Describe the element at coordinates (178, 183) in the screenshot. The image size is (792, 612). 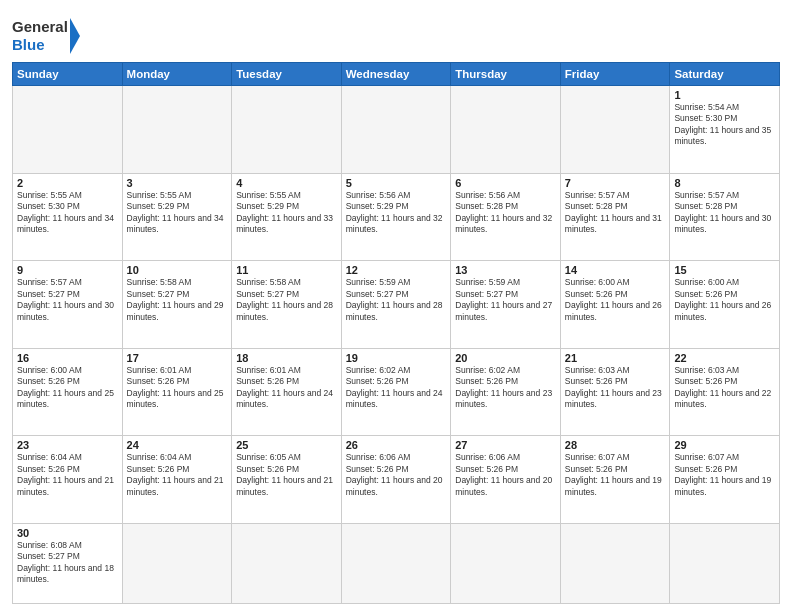
I see `day-number: 3` at that location.